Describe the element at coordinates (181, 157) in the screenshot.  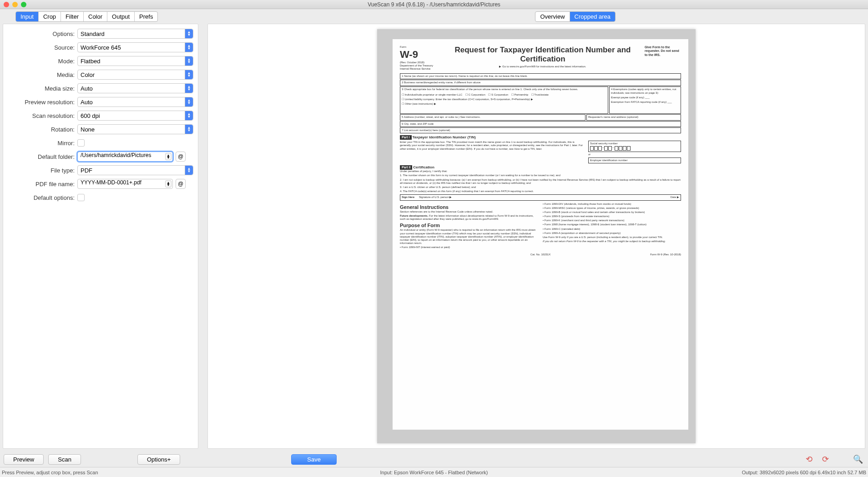
I see `default-folder-at-button: @` at that location.